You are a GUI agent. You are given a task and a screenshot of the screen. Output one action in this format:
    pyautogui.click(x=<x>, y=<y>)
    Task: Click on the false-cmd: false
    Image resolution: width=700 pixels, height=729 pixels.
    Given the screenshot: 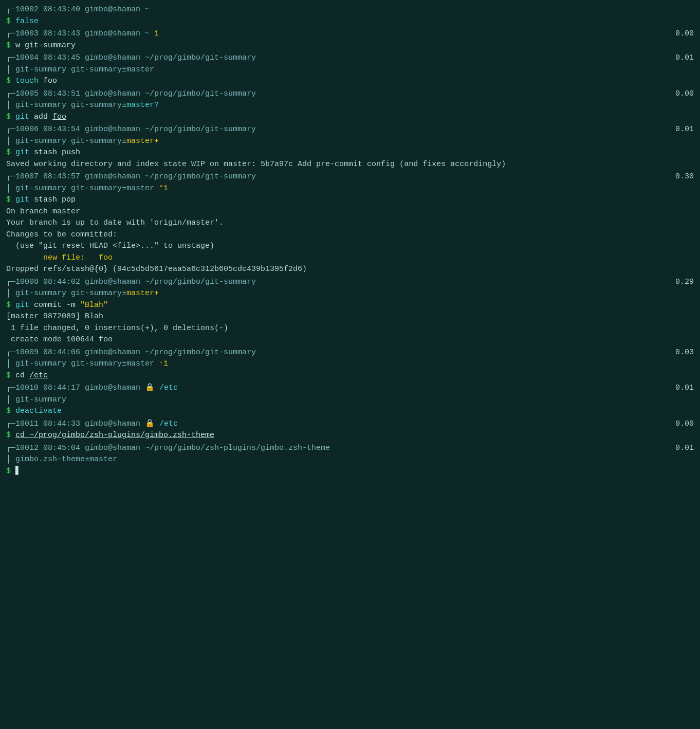 What is the action you would take?
    pyautogui.click(x=27, y=22)
    